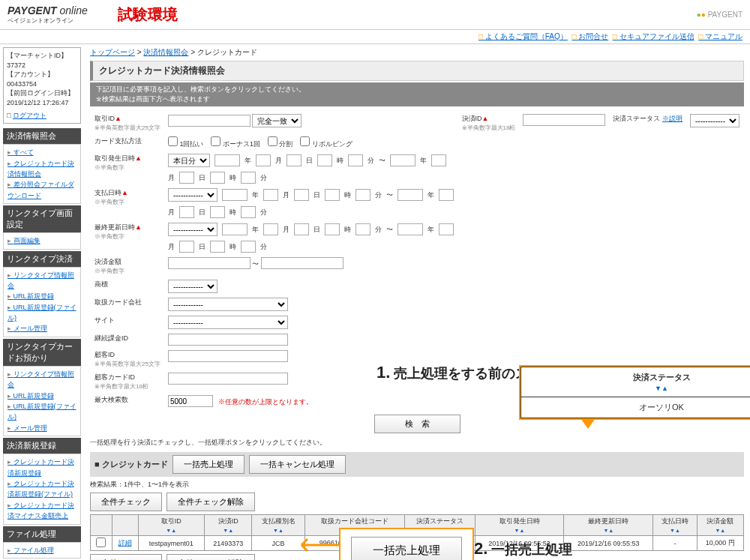 Image resolution: width=750 pixels, height=560 pixels. What do you see at coordinates (24, 241) in the screenshot?
I see `sidebar-item: 画面編集` at bounding box center [24, 241].